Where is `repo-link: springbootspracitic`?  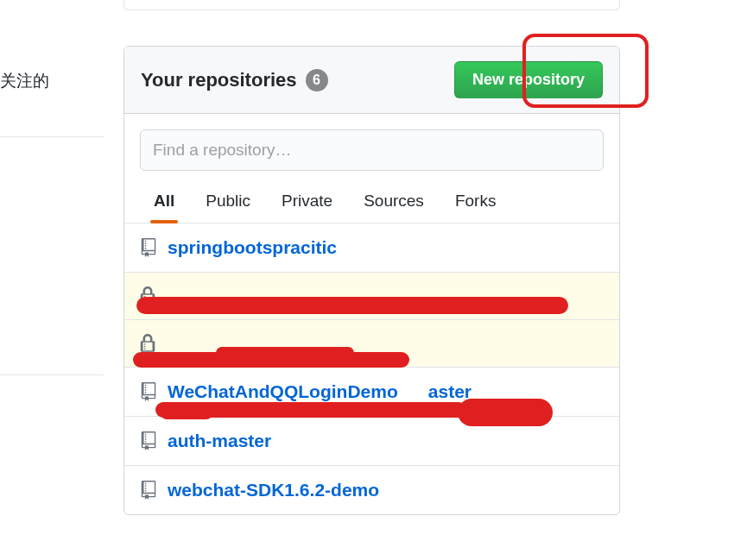
repo-link: springbootspracitic is located at coordinates (252, 248).